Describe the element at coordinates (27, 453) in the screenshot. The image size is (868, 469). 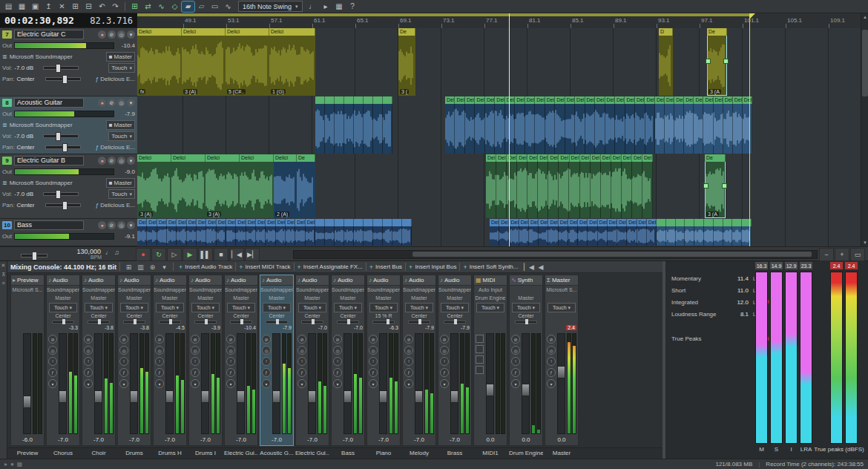
I see `mixer-strip-name: Preview` at that location.